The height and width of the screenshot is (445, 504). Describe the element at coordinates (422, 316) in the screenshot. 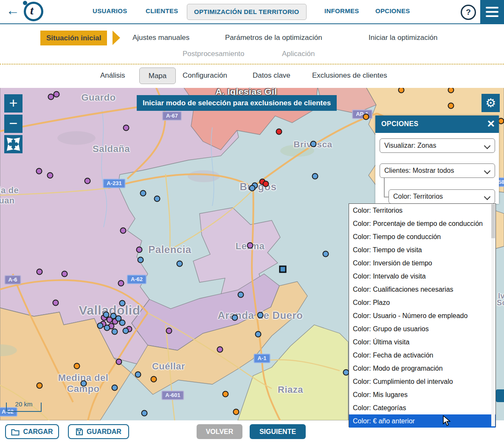

I see `color-option: Color: Usuario - Número de empleado` at that location.